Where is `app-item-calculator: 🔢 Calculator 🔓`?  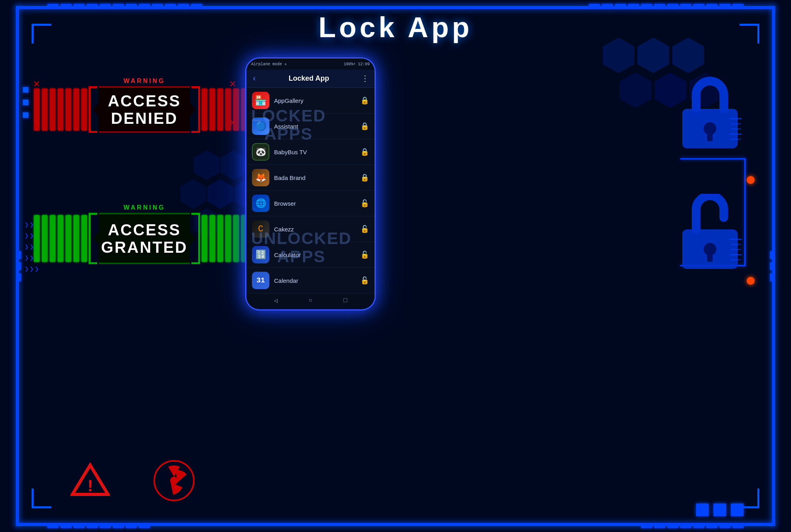 app-item-calculator: 🔢 Calculator 🔓 is located at coordinates (310, 255).